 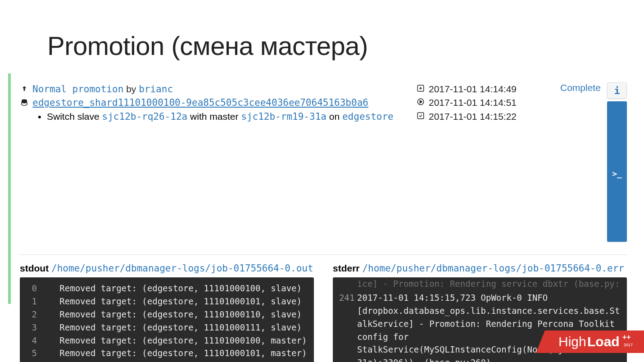 I want to click on info-icon: i, so click(x=617, y=91).